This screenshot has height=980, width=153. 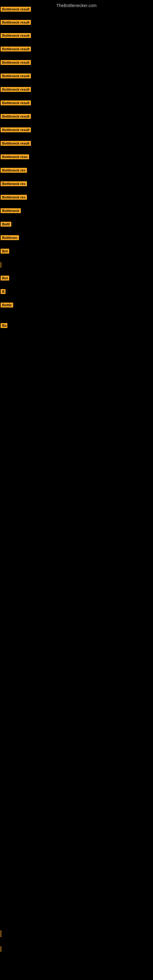 I want to click on bottleneck-badge-18: Bottlenec, so click(x=10, y=237).